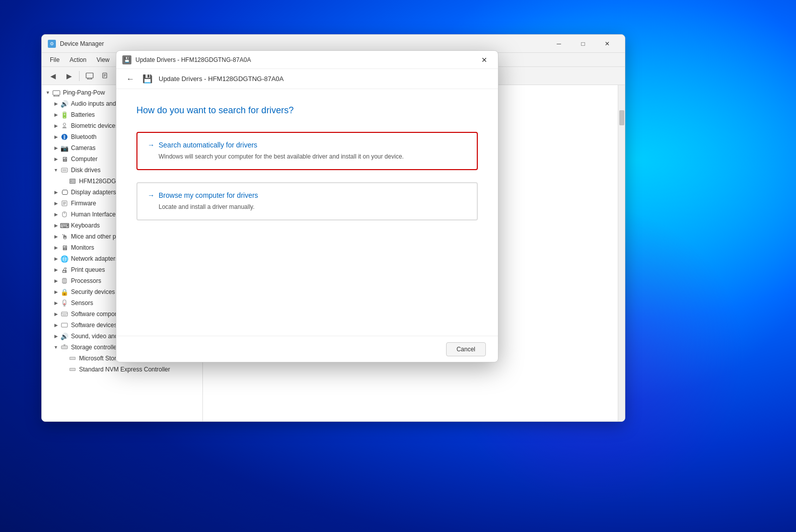 This screenshot has height=532, width=796. Describe the element at coordinates (583, 44) in the screenshot. I see `maximize-button: □` at that location.